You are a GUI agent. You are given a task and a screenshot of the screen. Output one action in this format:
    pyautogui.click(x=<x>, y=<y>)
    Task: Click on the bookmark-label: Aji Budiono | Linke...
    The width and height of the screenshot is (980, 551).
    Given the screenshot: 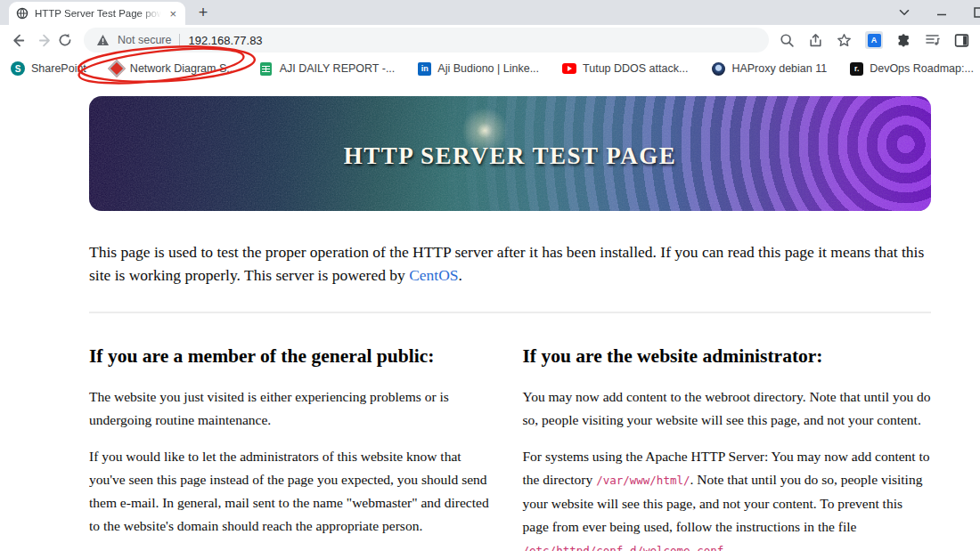 What is the action you would take?
    pyautogui.click(x=488, y=69)
    